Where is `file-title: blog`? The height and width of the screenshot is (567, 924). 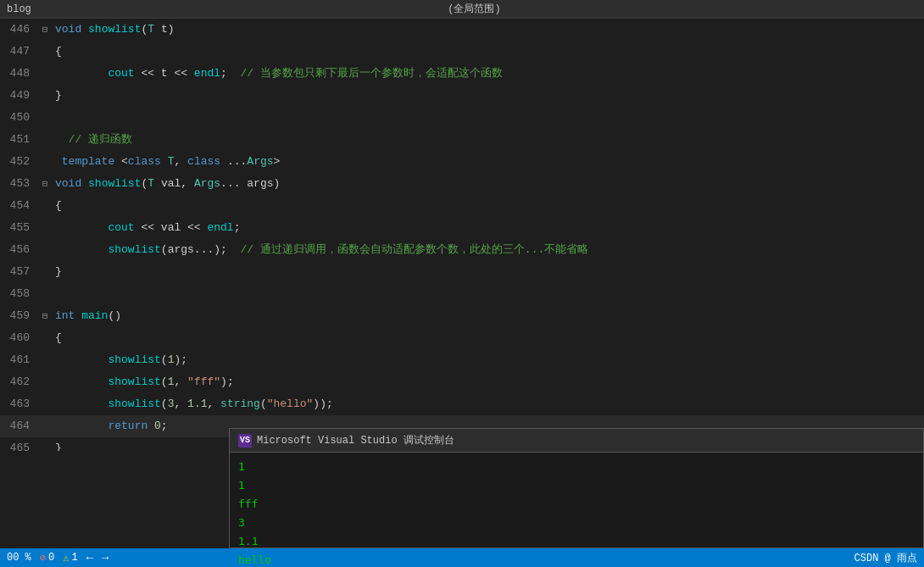 file-title: blog is located at coordinates (19, 9).